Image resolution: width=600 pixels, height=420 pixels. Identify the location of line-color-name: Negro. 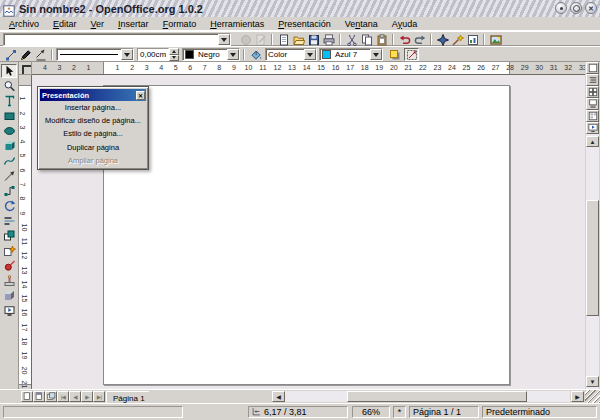
(212, 54).